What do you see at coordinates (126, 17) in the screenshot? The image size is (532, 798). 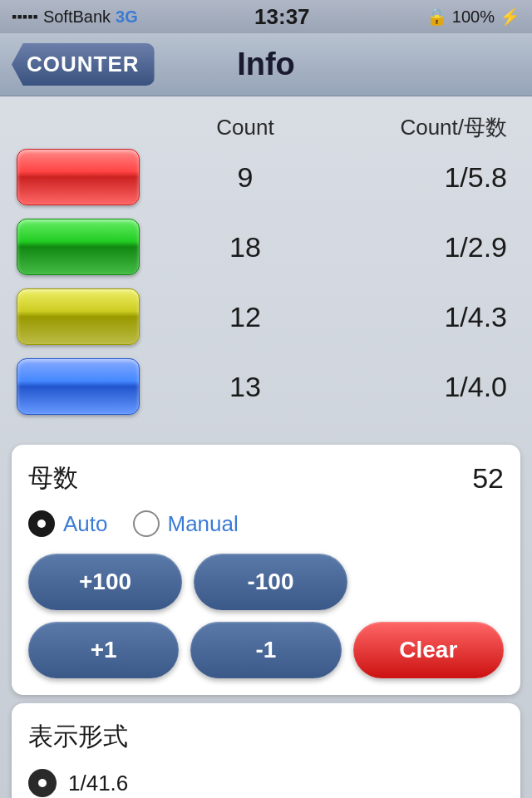 I see `network-label: 3G` at bounding box center [126, 17].